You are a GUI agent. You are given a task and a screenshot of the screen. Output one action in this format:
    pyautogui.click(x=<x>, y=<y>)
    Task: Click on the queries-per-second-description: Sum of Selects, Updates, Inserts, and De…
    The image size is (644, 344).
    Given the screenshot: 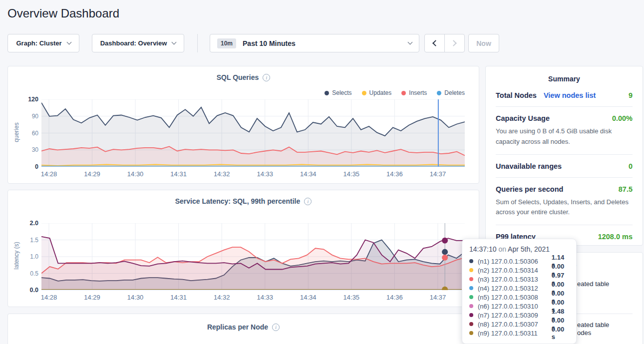 What is the action you would take?
    pyautogui.click(x=564, y=208)
    